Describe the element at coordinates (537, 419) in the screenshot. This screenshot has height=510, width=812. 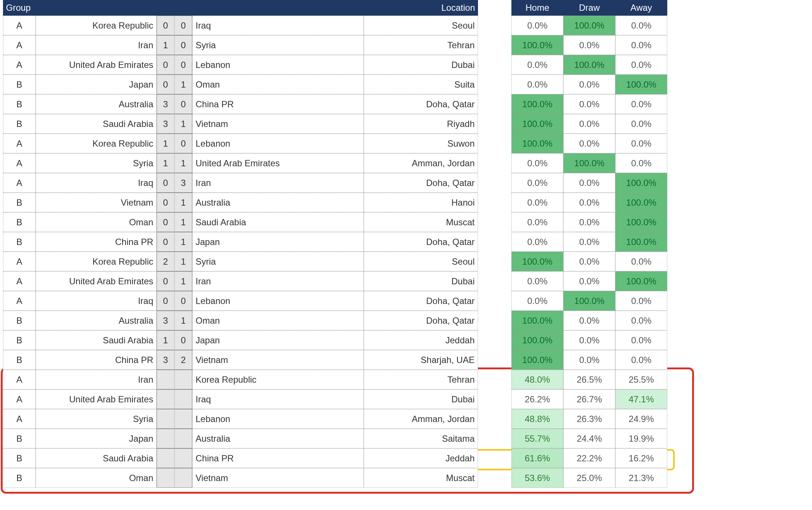
I see `pct-h: 48.8%` at that location.